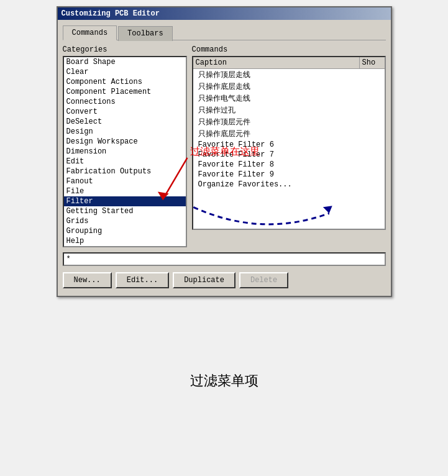 Image resolution: width=448 pixels, height=476 pixels. What do you see at coordinates (125, 102) in the screenshot?
I see `list-item: Connections` at bounding box center [125, 102].